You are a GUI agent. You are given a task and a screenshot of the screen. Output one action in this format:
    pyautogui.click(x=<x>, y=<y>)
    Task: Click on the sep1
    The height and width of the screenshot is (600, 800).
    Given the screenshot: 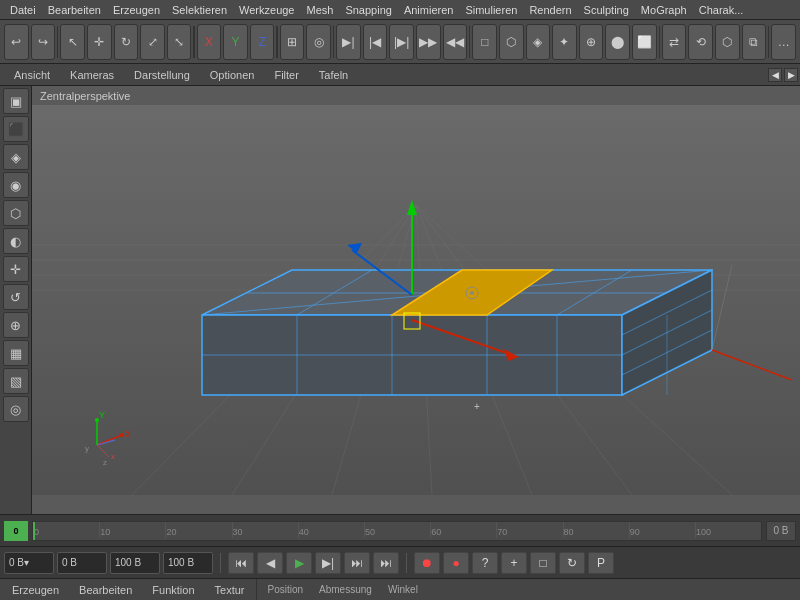 What is the action you would take?
    pyautogui.click(x=58, y=42)
    